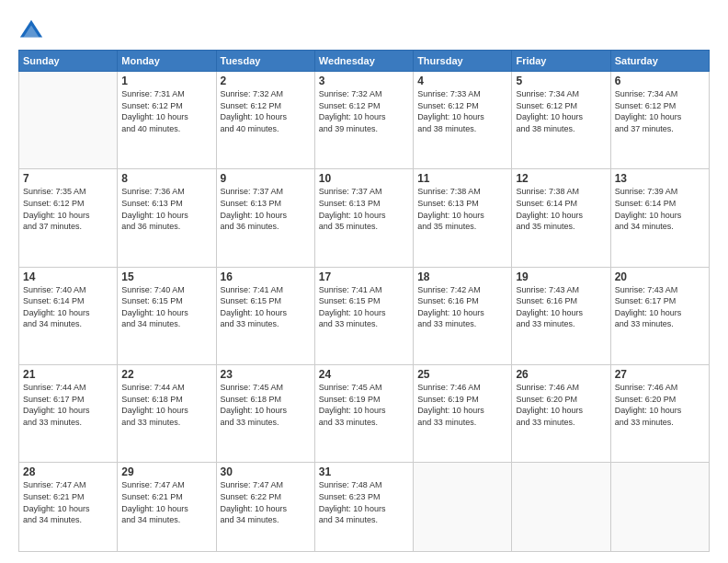 The width and height of the screenshot is (728, 563). I want to click on day-info: Sunrise: 7:35 AM Sunset: 6:12 PM Dayligh…, so click(68, 209).